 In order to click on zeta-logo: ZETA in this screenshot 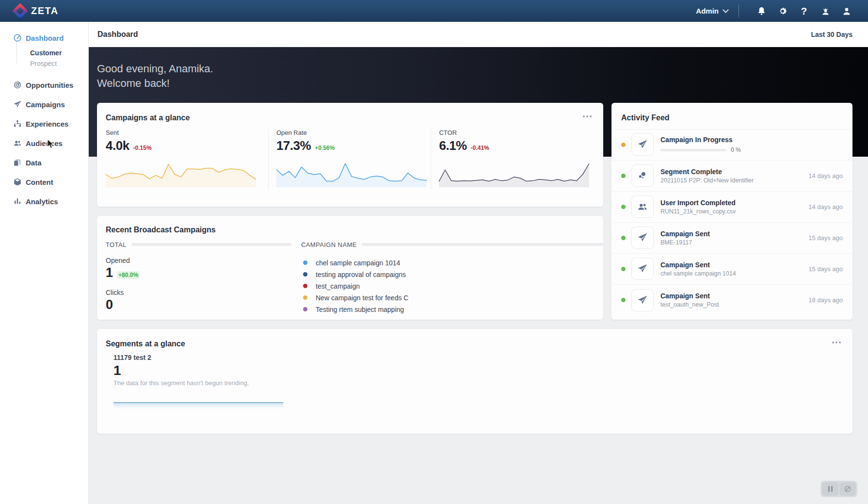, I will do `click(37, 11)`.